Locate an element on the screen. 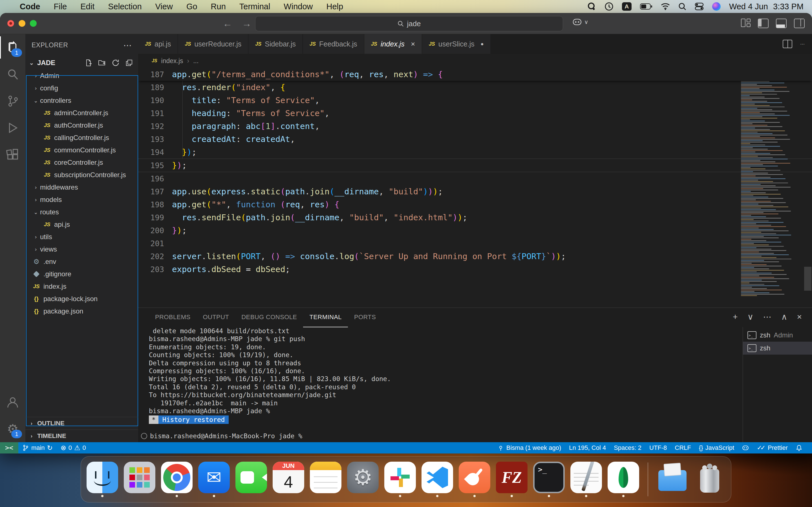  panel-tab-debug-console: DEBUG CONSOLE is located at coordinates (269, 317).